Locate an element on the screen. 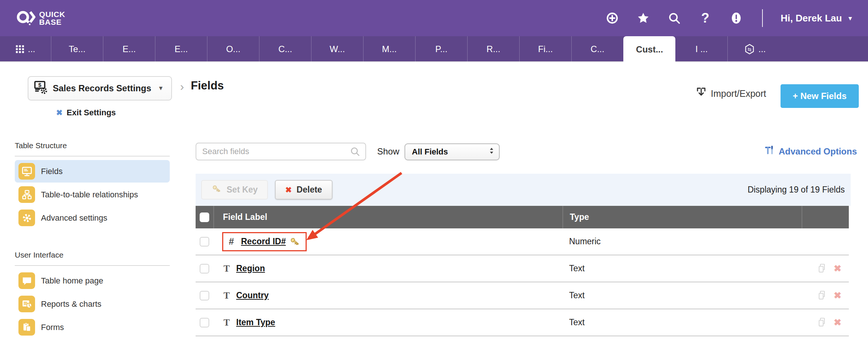  search-input is located at coordinates (281, 152).